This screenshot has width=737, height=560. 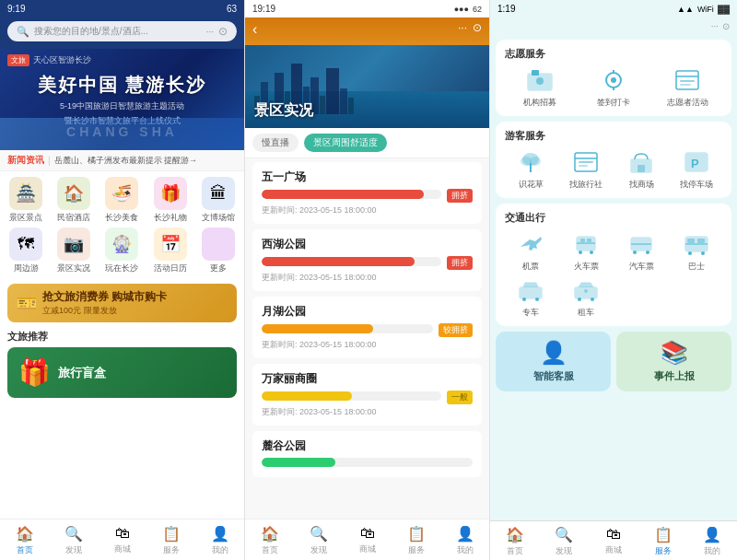 I want to click on gift-cat-icon: 🎁, so click(x=170, y=193).